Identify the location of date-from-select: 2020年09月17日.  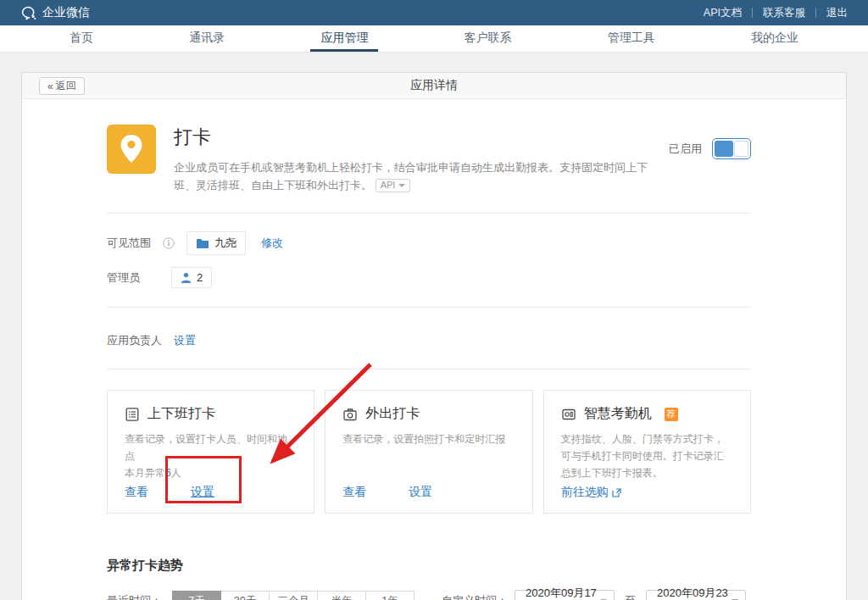
(565, 595).